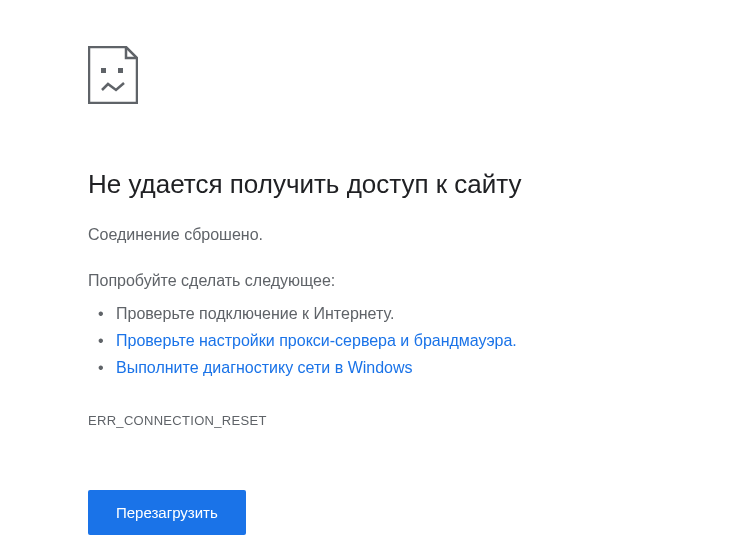 Image resolution: width=746 pixels, height=559 pixels. What do you see at coordinates (264, 368) in the screenshot?
I see `suggestion-link-diagnostics: Выполните диагностику сети в Windows` at bounding box center [264, 368].